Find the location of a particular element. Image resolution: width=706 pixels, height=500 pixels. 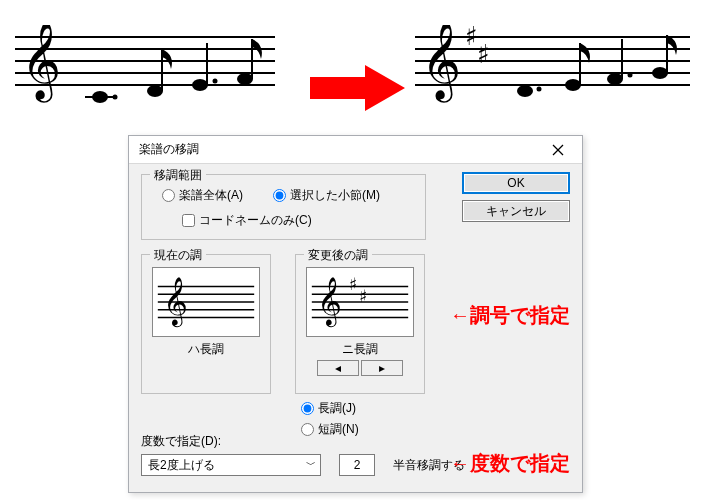

key-prev-button: ◂ is located at coordinates (338, 368).